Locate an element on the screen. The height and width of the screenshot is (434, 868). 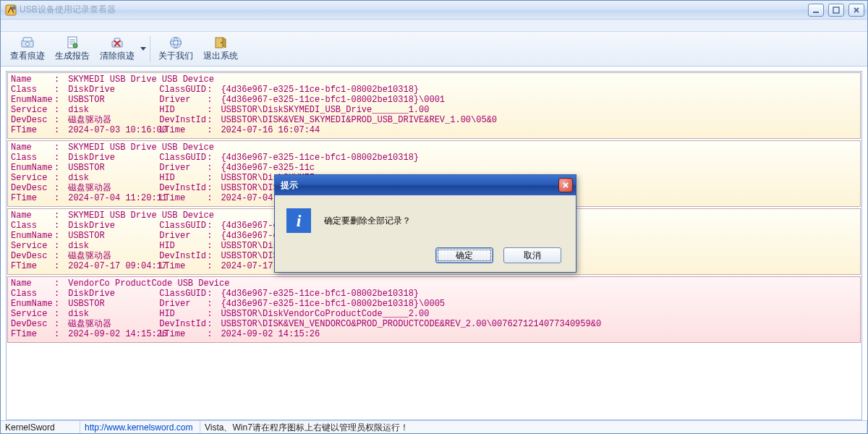
record-value: 2024-07-16 16:07:44 is located at coordinates (271, 130).